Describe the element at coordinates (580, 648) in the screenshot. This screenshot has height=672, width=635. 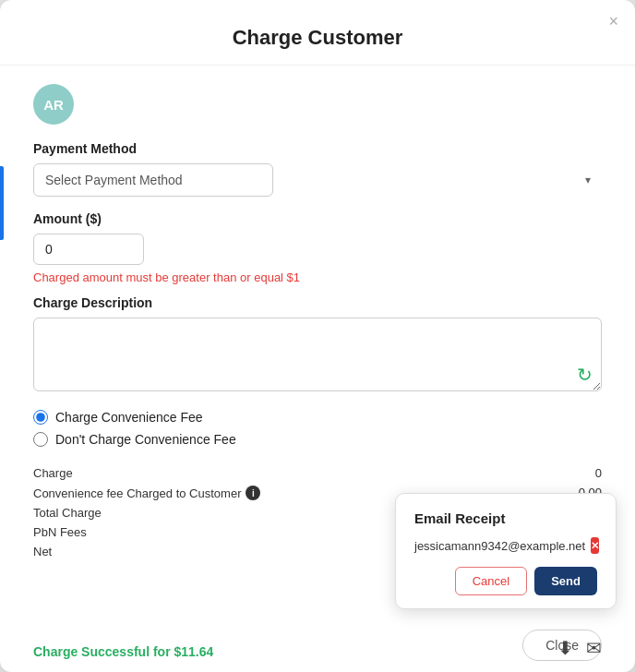
I see `bottom-icons: ⬇ ✉` at that location.